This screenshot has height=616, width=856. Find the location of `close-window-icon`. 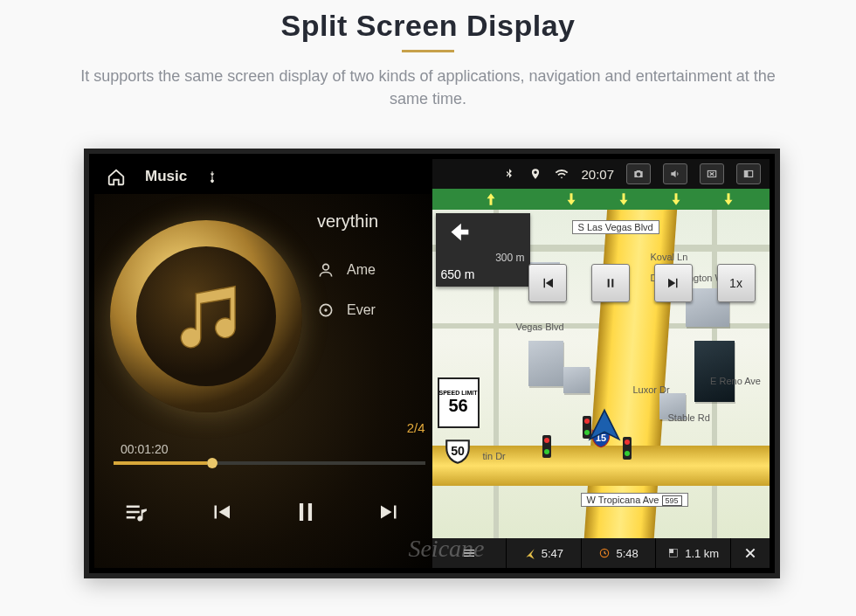

close-window-icon is located at coordinates (712, 174).